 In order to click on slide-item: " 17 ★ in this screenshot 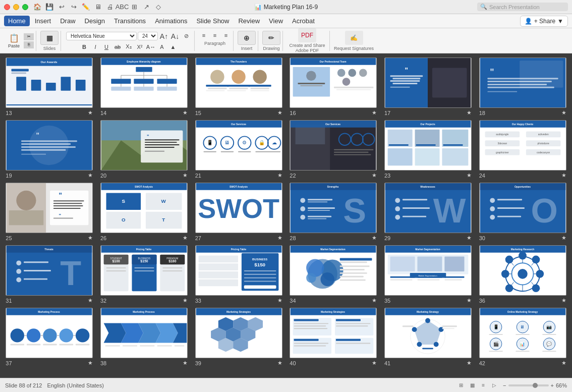, I will do `click(428, 87)`.